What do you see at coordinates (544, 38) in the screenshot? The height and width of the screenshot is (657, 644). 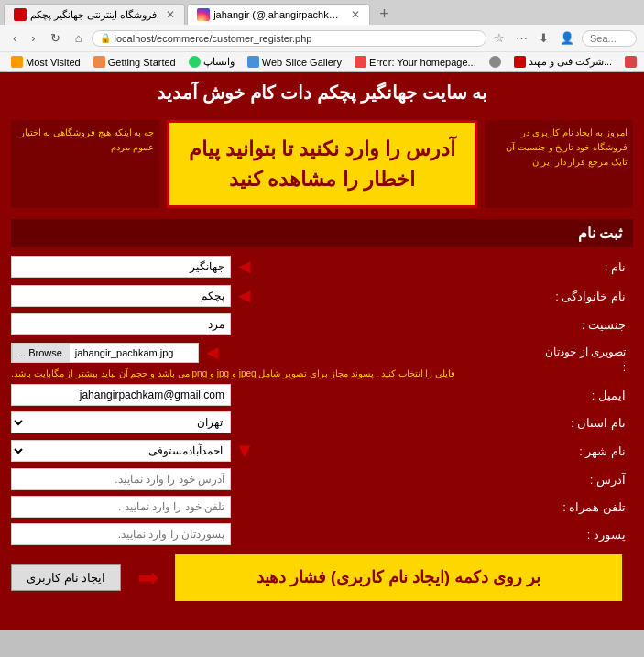 I see `download-icon: ⬇` at bounding box center [544, 38].